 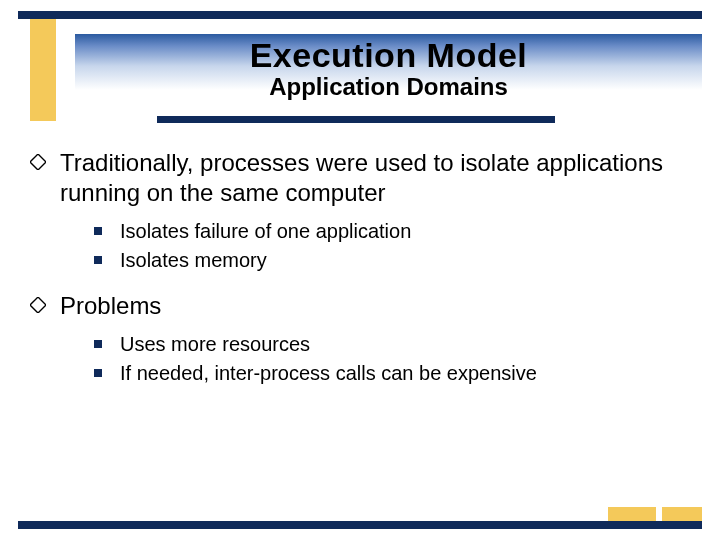 I want to click on sub-bullet-text: If needed, inter-process calls can be ex…, so click(x=328, y=373).